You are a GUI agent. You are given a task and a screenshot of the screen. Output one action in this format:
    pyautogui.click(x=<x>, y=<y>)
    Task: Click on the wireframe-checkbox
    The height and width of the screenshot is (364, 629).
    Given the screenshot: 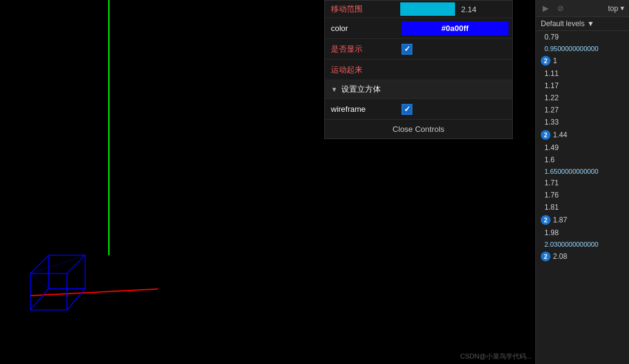 What is the action you would take?
    pyautogui.click(x=407, y=109)
    